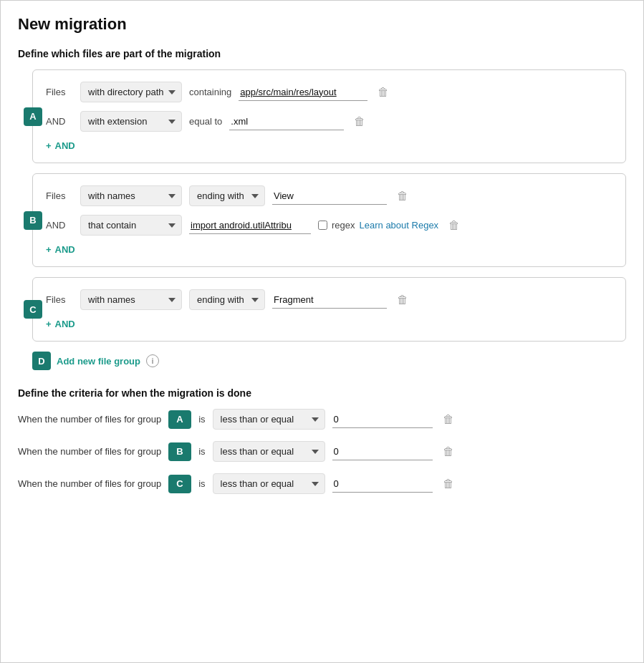 This screenshot has height=663, width=644. What do you see at coordinates (60, 249) in the screenshot?
I see `add-and-button-b: + AND` at bounding box center [60, 249].